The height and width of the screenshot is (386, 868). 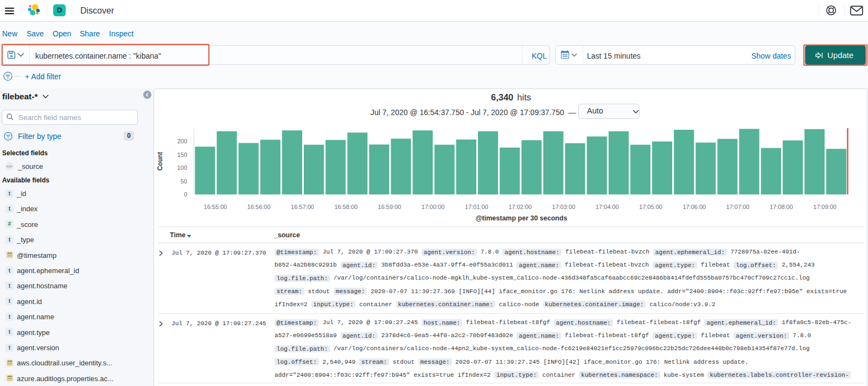 I want to click on svg-text: 16:59:00, so click(x=390, y=207).